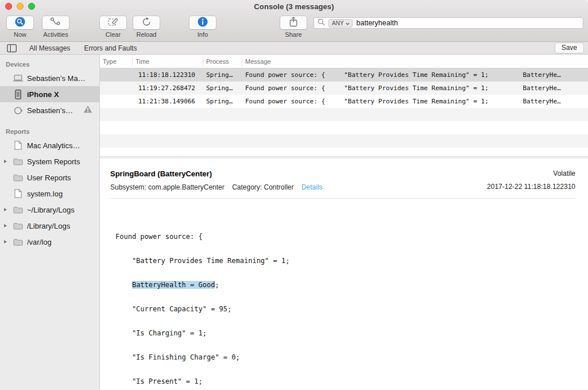 This screenshot has height=390, width=588. I want to click on details-link: Details, so click(312, 187).